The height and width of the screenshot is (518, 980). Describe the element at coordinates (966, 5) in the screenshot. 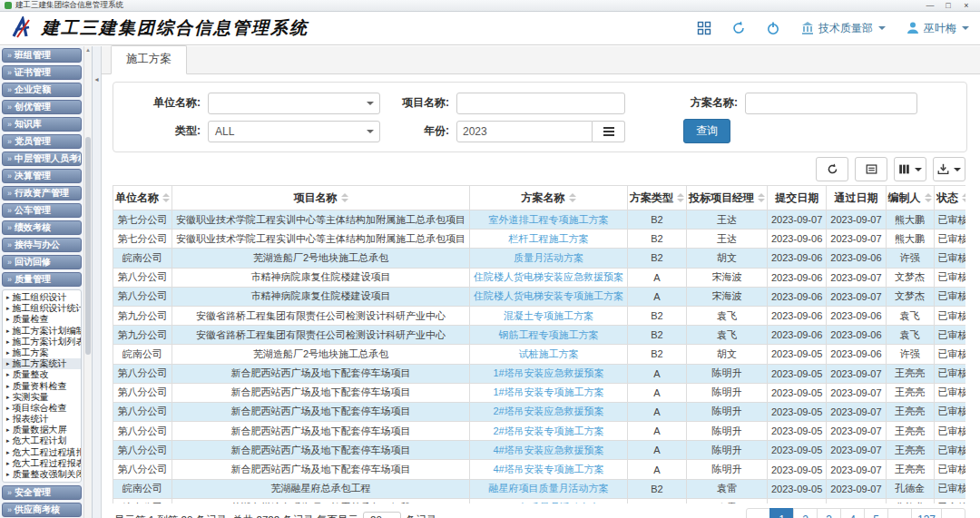

I see `close-button: ×` at that location.